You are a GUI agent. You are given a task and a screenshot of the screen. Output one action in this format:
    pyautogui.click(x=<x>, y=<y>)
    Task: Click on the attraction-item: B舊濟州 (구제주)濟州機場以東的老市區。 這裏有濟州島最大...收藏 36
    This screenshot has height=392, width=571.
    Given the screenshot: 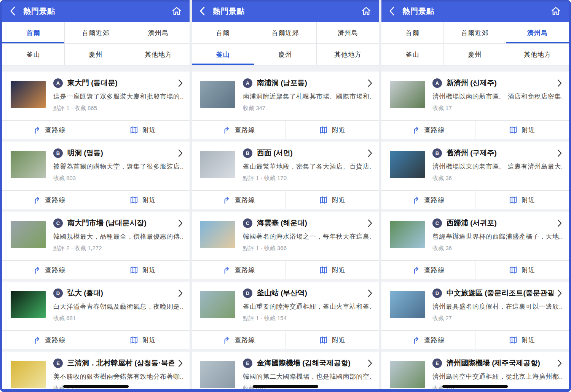 What is the action you would take?
    pyautogui.click(x=475, y=166)
    